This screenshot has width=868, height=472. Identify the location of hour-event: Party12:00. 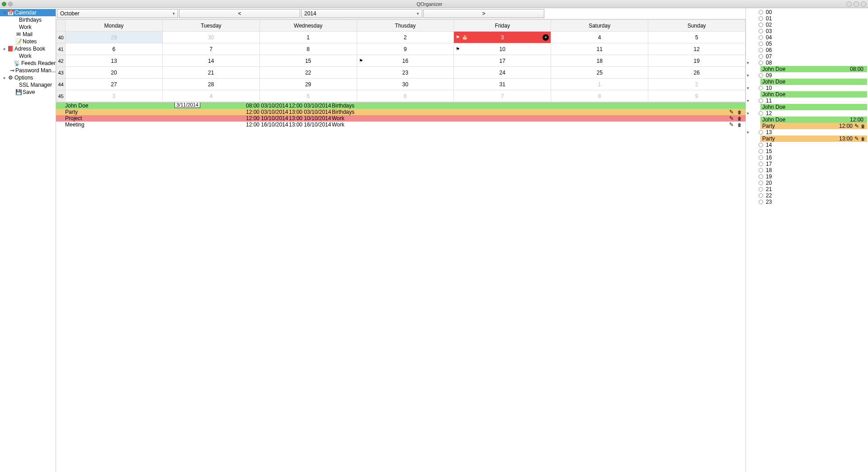
(814, 126).